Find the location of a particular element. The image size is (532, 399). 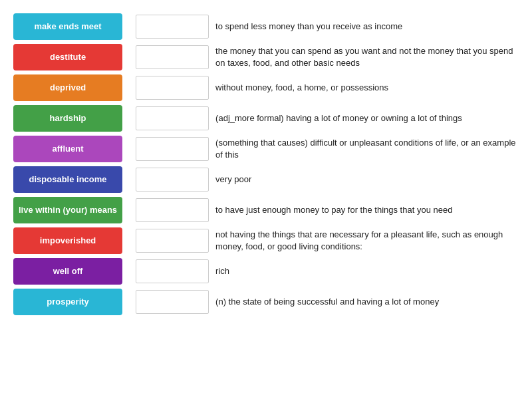

definition-row-9: (n) the state of being successful and ha… is located at coordinates (327, 302).